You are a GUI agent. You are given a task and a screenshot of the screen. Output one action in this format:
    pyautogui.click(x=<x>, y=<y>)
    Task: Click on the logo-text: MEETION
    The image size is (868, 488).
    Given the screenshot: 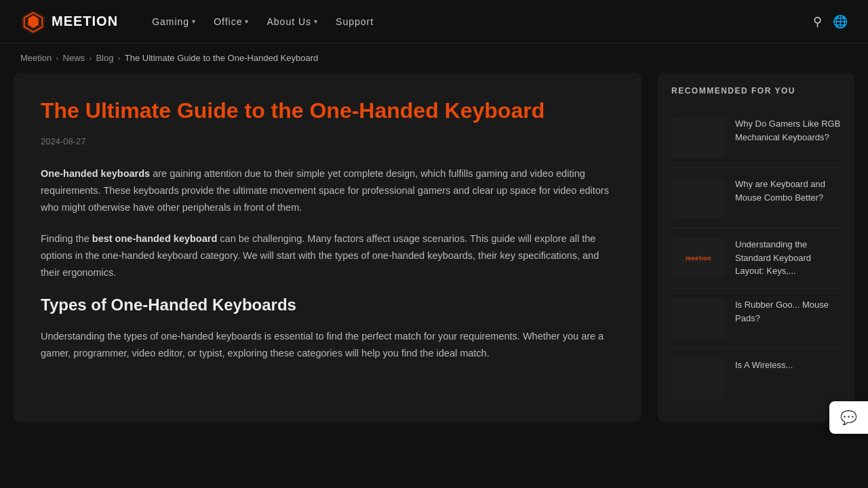 What is the action you would take?
    pyautogui.click(x=85, y=22)
    